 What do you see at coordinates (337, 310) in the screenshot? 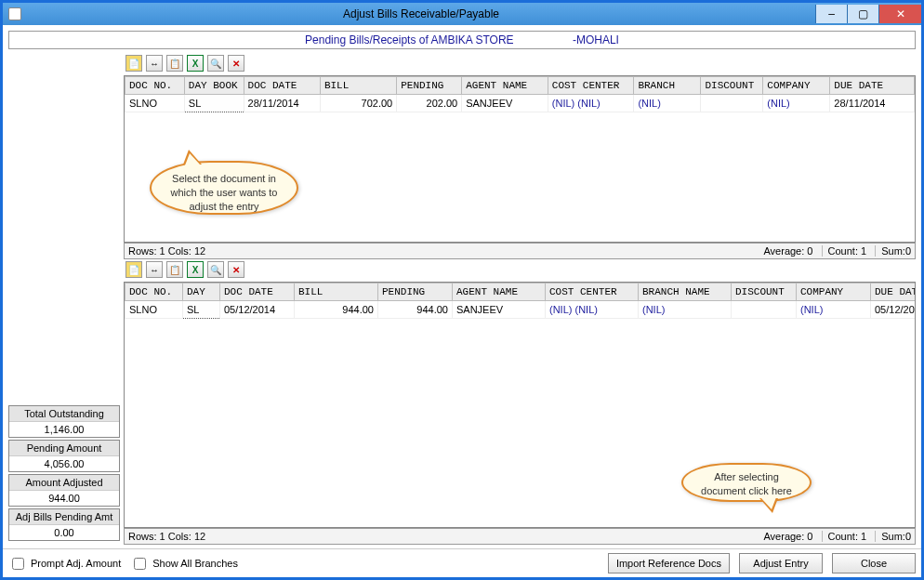
I see `cell-bill: 944.00` at bounding box center [337, 310].